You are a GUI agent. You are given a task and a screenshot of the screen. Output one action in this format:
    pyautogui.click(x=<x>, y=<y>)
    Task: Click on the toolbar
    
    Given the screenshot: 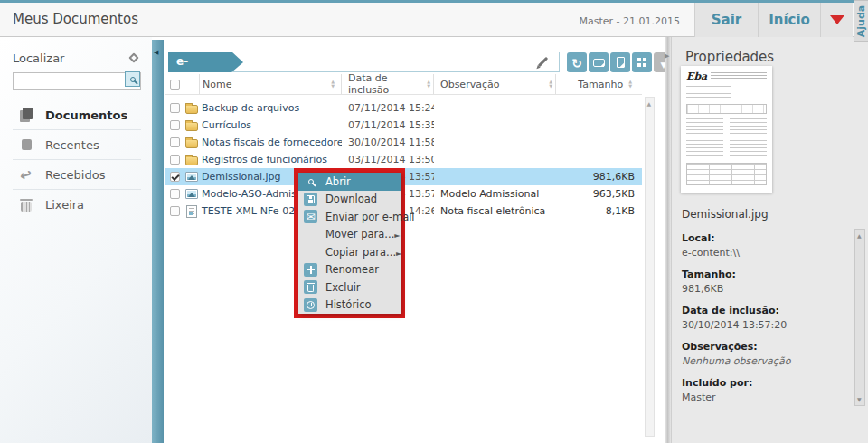 What is the action you would take?
    pyautogui.click(x=620, y=62)
    